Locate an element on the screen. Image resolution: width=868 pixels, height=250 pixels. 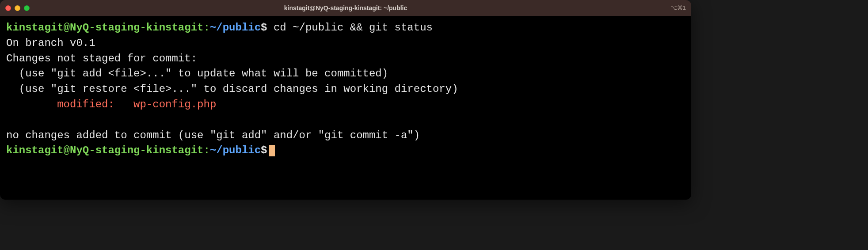
window-title: kinstagit@NyQ-staging-kinstagit: ~/publi… is located at coordinates (346, 8).